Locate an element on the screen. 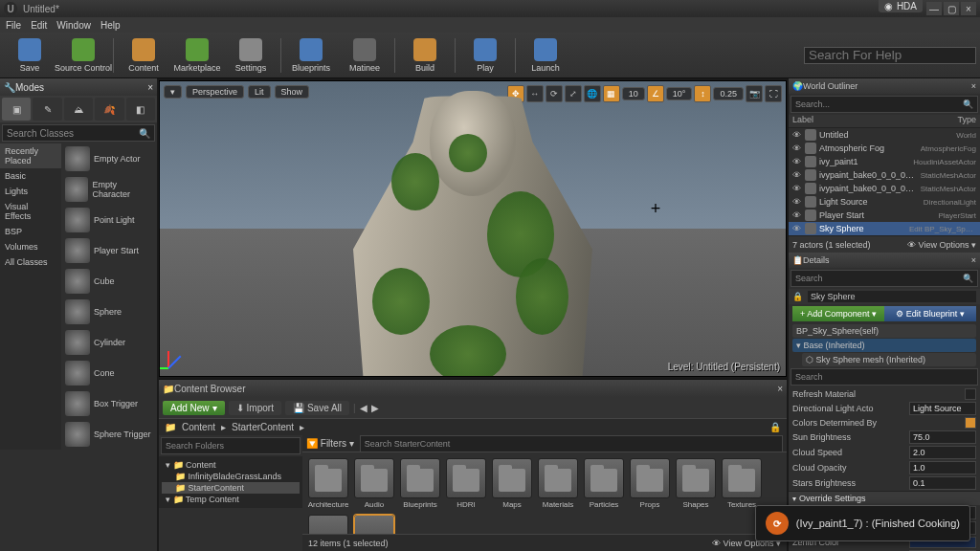 The height and width of the screenshot is (551, 980). toolbar-build-button: Build is located at coordinates (425, 55).